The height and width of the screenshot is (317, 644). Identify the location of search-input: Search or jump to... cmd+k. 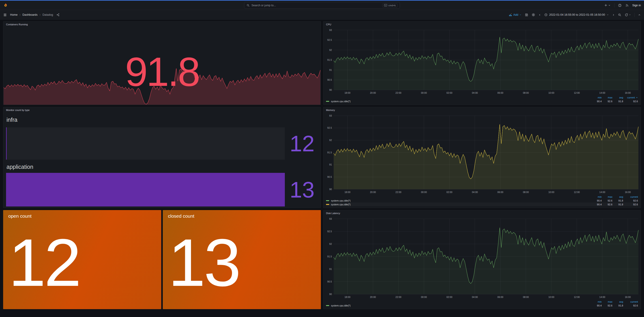
(322, 6).